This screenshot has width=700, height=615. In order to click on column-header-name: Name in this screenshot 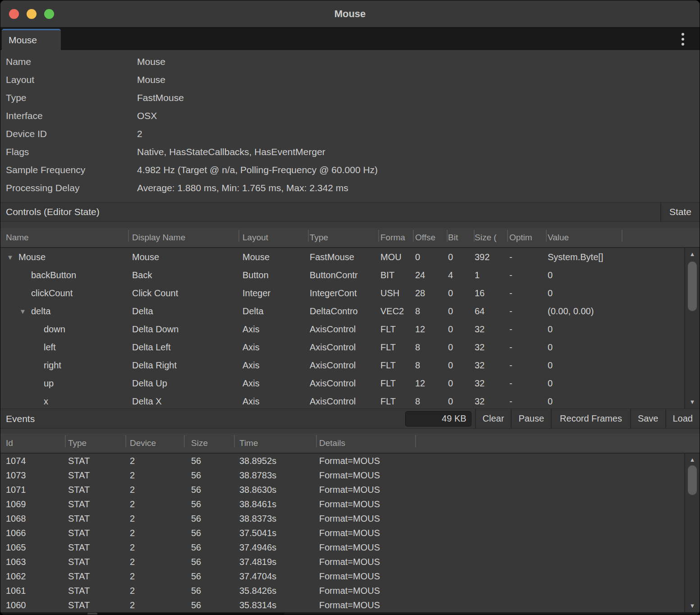, I will do `click(64, 238)`.